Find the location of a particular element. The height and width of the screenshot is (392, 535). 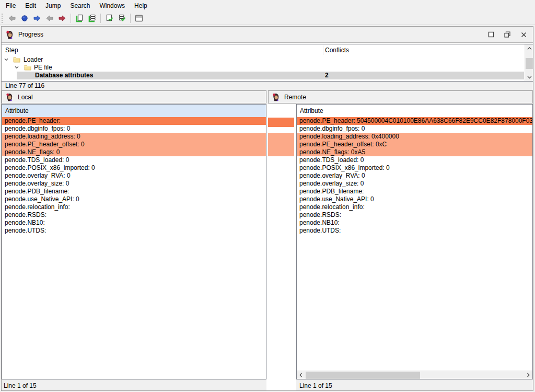

attribute-row: penode.PE_header: is located at coordinates (134, 121).